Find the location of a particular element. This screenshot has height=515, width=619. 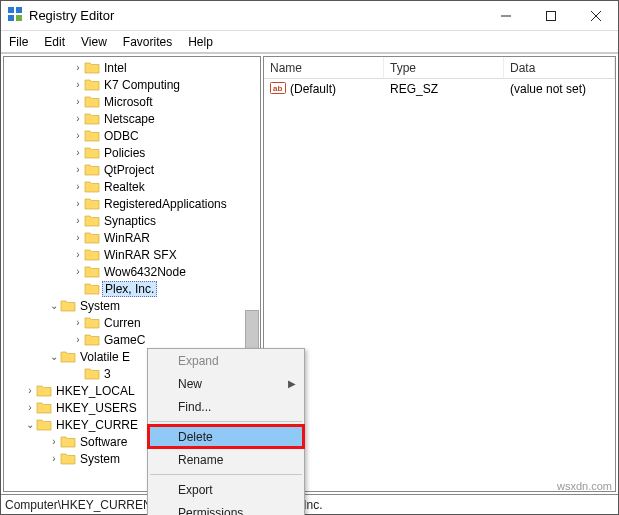

tree-item: ›Realtek is located at coordinates (132, 186).